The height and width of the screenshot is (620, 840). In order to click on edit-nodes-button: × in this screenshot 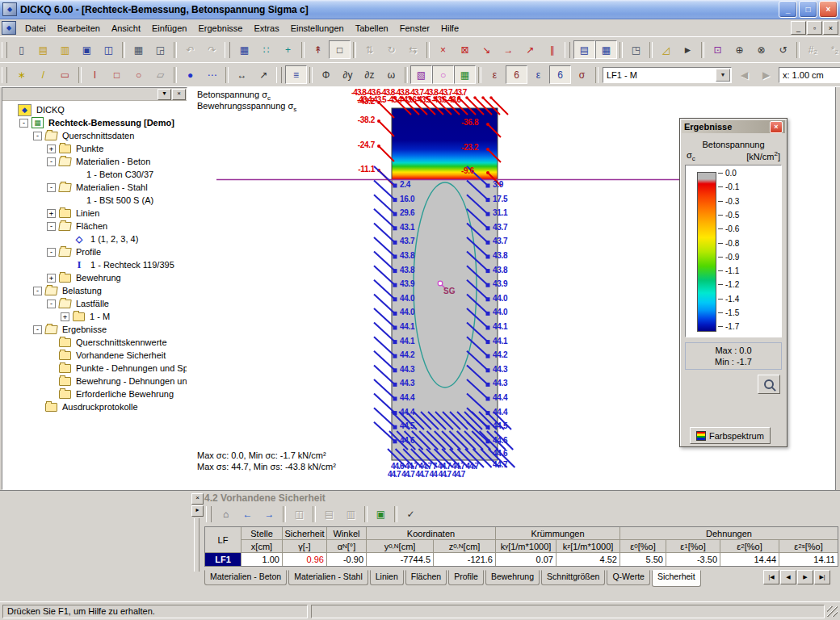, I will do `click(443, 50)`.